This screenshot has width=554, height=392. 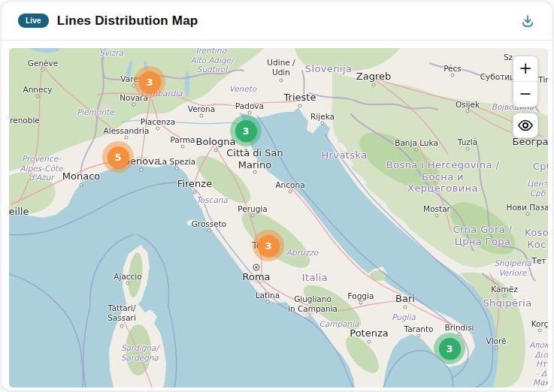 I want to click on eye-icon, so click(x=525, y=125).